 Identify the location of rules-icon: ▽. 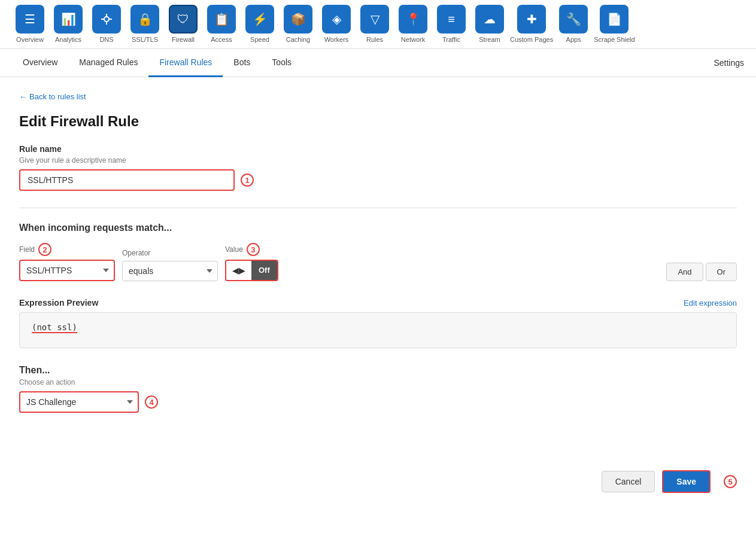
(375, 19).